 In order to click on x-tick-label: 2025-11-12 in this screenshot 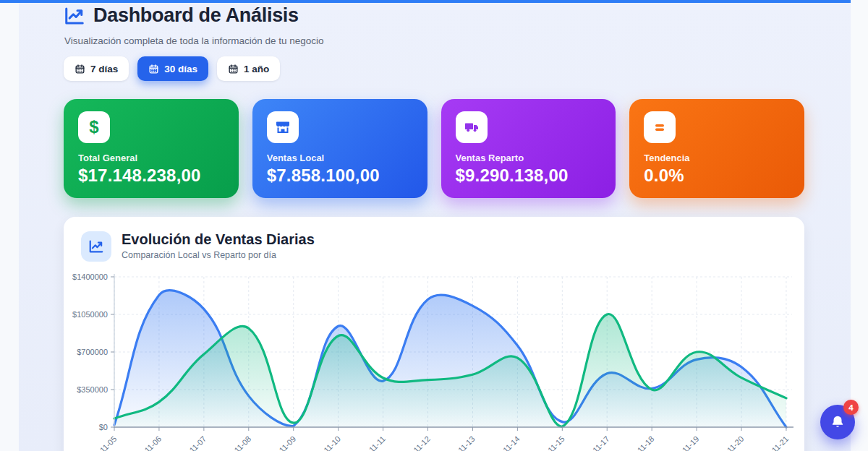, I will do `click(414, 442)`.